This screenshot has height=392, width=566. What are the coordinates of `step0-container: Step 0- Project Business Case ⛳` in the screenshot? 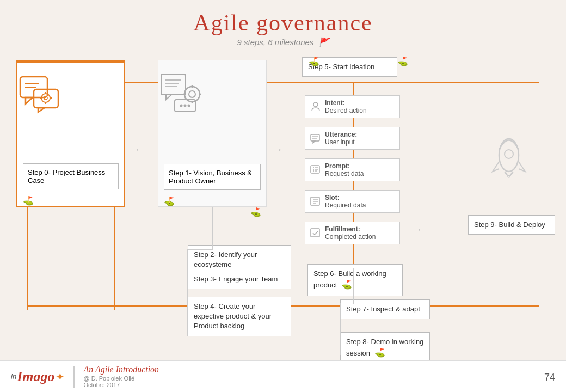 It's located at (71, 133).